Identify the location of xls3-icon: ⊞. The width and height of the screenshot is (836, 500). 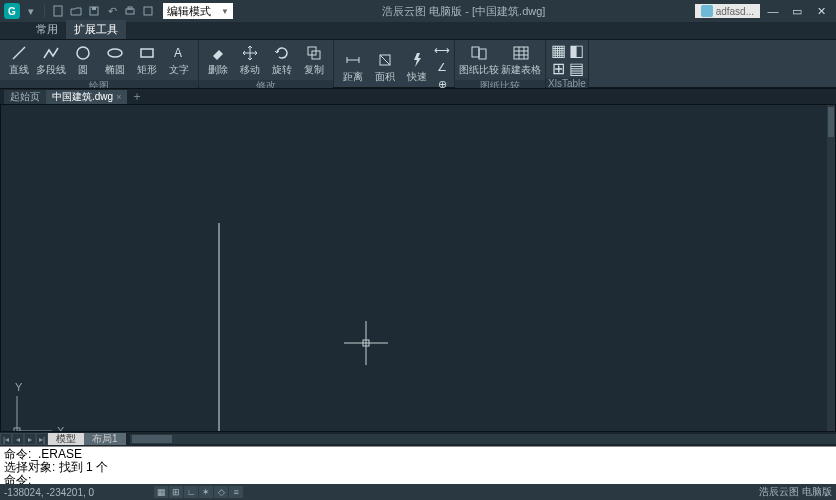
(558, 68).